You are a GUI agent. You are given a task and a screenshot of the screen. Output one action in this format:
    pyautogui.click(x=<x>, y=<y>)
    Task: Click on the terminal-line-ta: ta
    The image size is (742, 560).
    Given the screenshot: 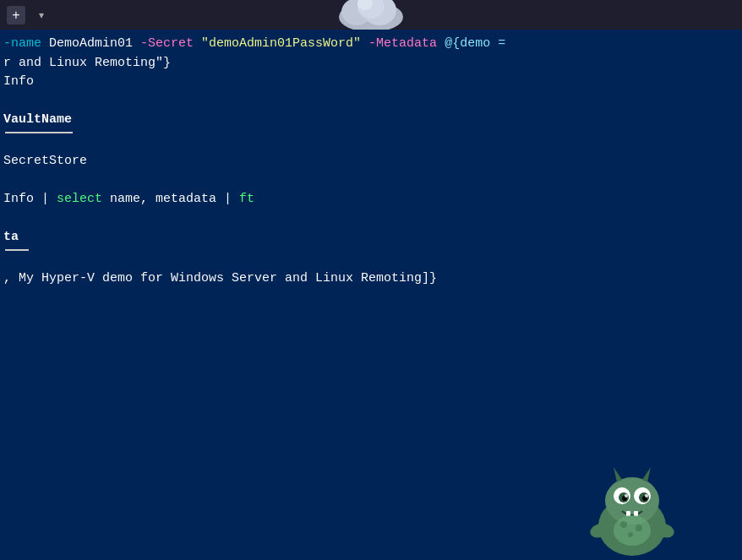 What is the action you would take?
    pyautogui.click(x=371, y=240)
    